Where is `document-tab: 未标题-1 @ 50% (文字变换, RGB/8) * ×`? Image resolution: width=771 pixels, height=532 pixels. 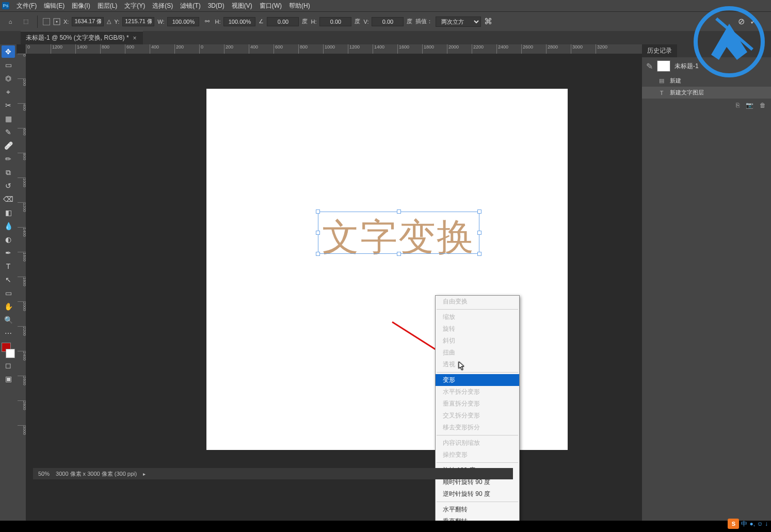 document-tab: 未标题-1 @ 50% (文字变换, RGB/8) * × is located at coordinates (82, 38).